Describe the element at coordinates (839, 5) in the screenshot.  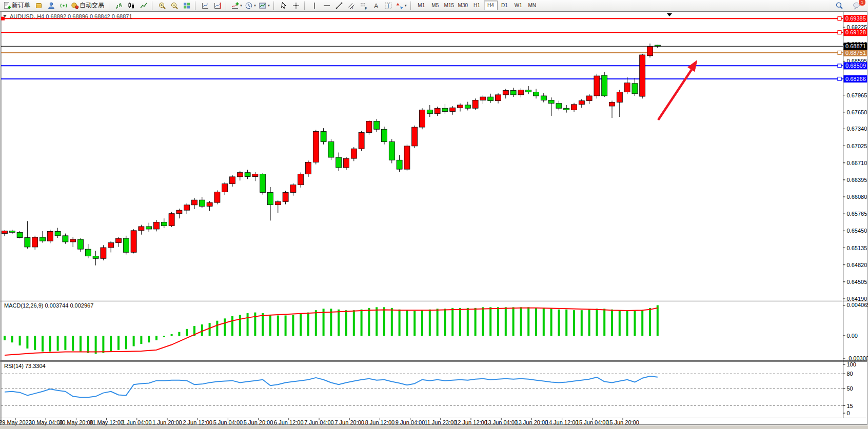
I see `search-button` at that location.